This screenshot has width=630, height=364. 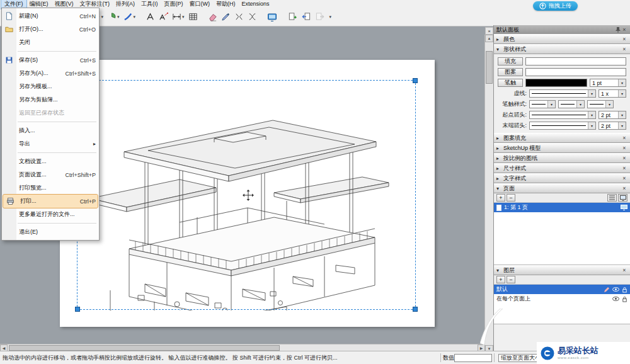 I want to click on offset-tool-button: ▾, so click(x=130, y=17).